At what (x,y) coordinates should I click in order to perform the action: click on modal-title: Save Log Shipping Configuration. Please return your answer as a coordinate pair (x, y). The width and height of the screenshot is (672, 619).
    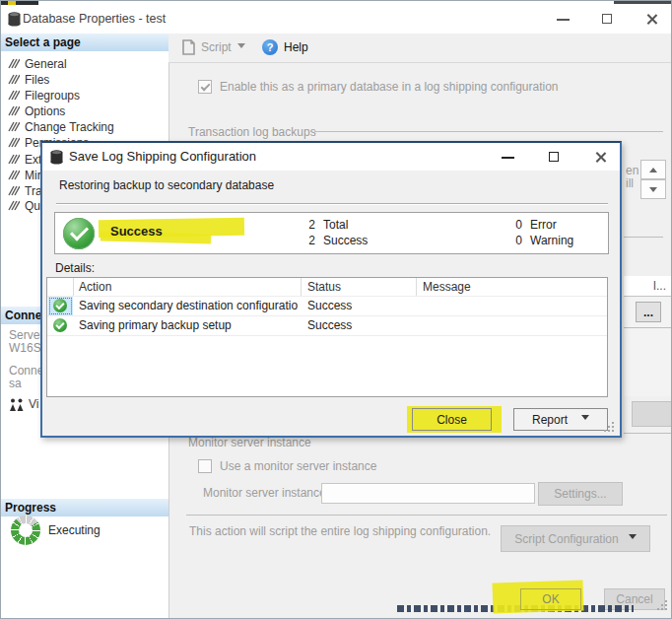
    Looking at the image, I should click on (163, 156).